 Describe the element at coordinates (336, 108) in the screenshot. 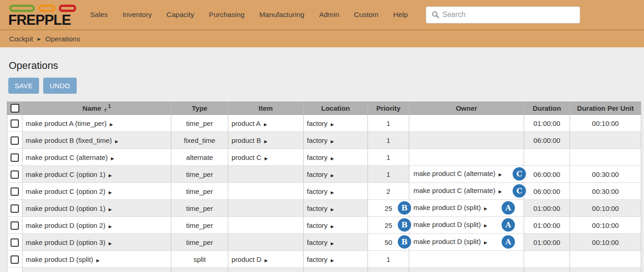

I see `column-header-location: Location` at that location.